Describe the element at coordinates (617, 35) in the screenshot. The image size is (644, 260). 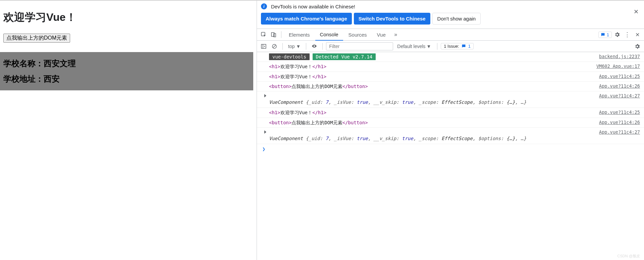
I see `settings-icon` at that location.